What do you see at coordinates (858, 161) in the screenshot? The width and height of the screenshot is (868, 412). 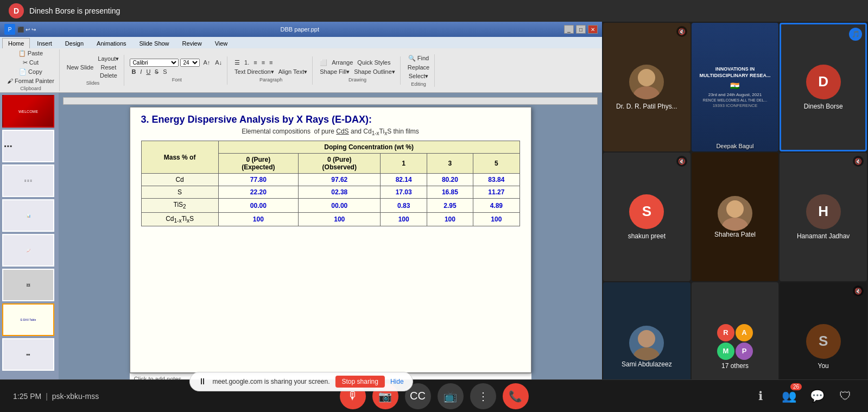 I see `mic-muted-icon-hanamant: 🔇` at bounding box center [858, 161].